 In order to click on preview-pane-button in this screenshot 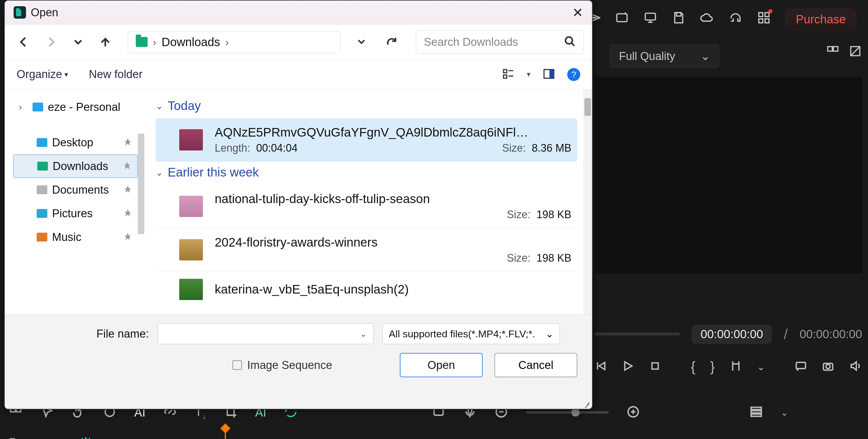, I will do `click(549, 74)`.